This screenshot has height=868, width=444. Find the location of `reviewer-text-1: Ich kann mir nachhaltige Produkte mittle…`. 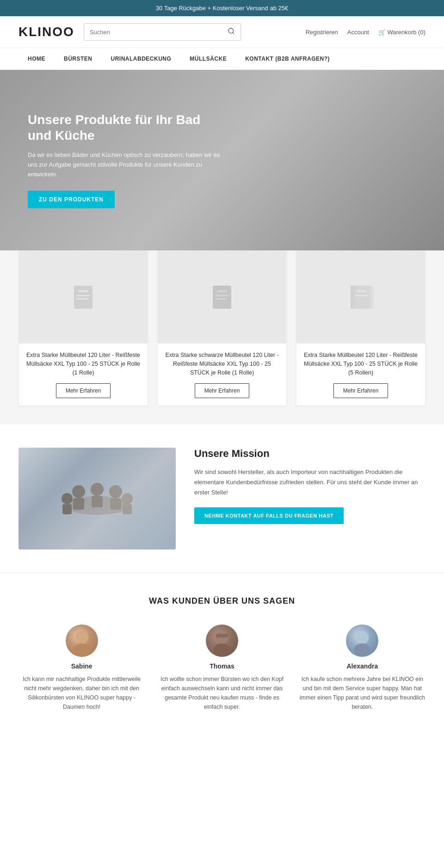

reviewer-text-1: Ich kann mir nachhaltige Produkte mittle… is located at coordinates (81, 693).